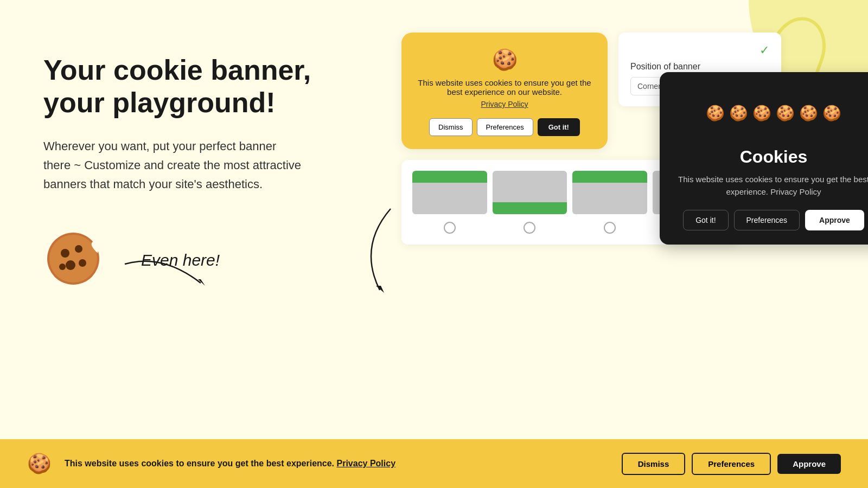 The image size is (868, 488). What do you see at coordinates (450, 192) in the screenshot?
I see `layout-option-top-bar` at bounding box center [450, 192].